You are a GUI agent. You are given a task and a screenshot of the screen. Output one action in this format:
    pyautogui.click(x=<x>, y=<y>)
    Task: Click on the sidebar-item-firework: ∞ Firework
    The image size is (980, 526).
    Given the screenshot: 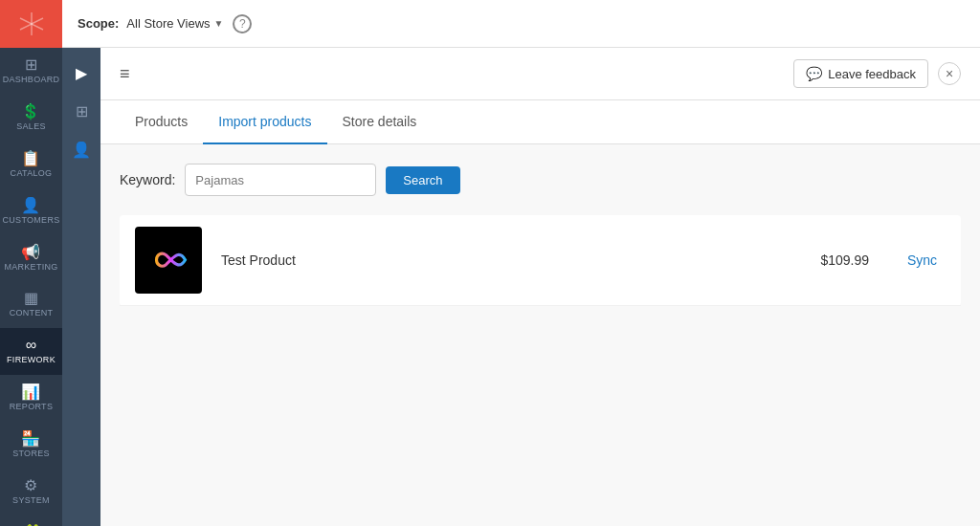 What is the action you would take?
    pyautogui.click(x=31, y=352)
    